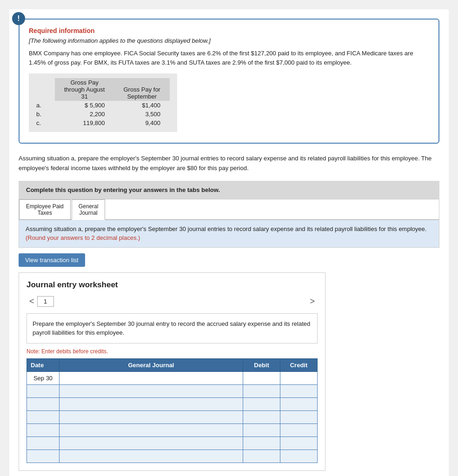 Image resolution: width=458 pixels, height=476 pixels. Describe the element at coordinates (226, 229) in the screenshot. I see `tab-content-text: Assuming situation a, prepare the employ…` at that location.